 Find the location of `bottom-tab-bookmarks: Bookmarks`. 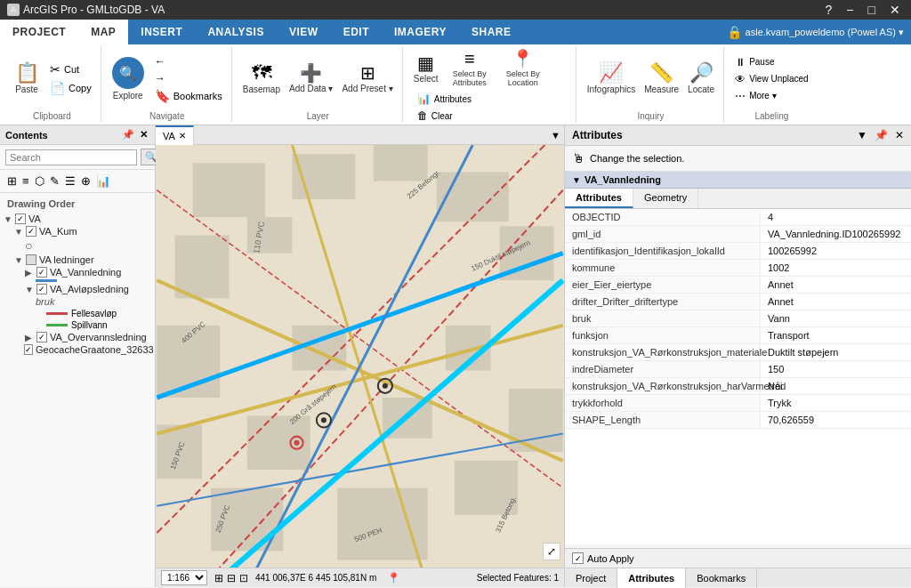

bottom-tab-bookmarks: Bookmarks is located at coordinates (722, 578).